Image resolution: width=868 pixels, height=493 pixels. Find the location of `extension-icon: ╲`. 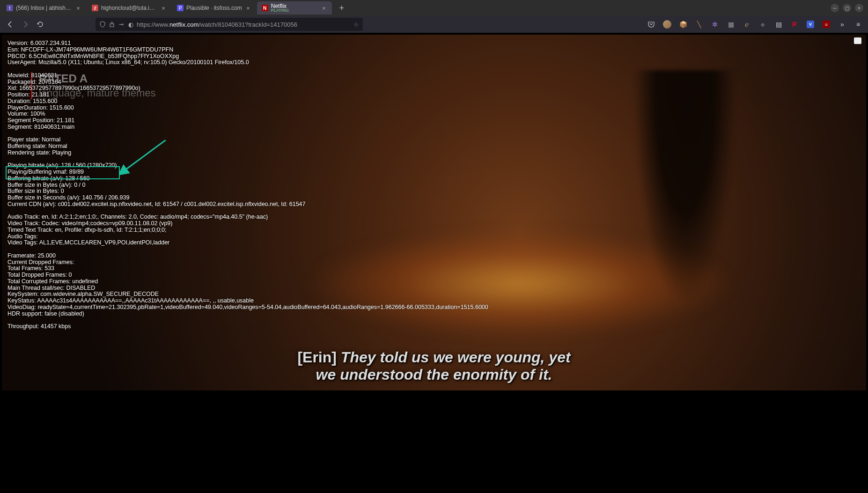

extension-icon: ╲ is located at coordinates (699, 24).